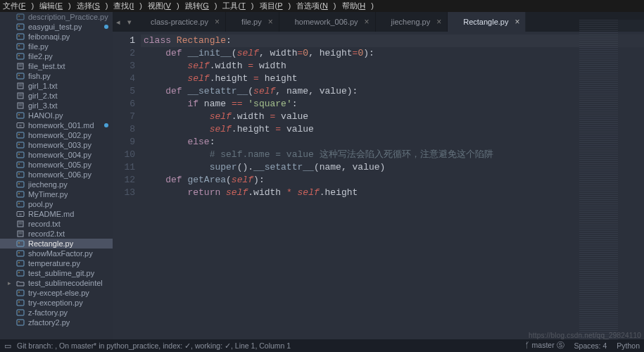 This screenshot has height=352, width=644. What do you see at coordinates (56, 184) in the screenshot?
I see `tree-item-jiecheng-py: jiecheng.py` at bounding box center [56, 184].